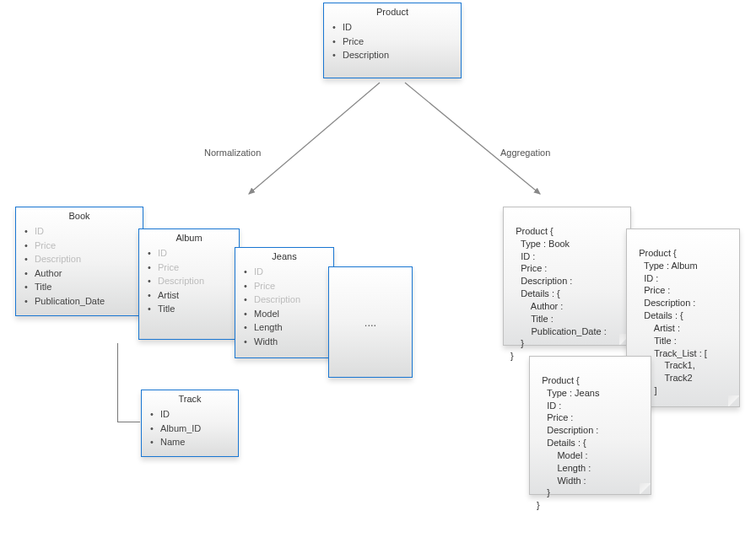 The image size is (756, 559). Describe the element at coordinates (81, 287) in the screenshot. I see `book-attr: Title` at that location.